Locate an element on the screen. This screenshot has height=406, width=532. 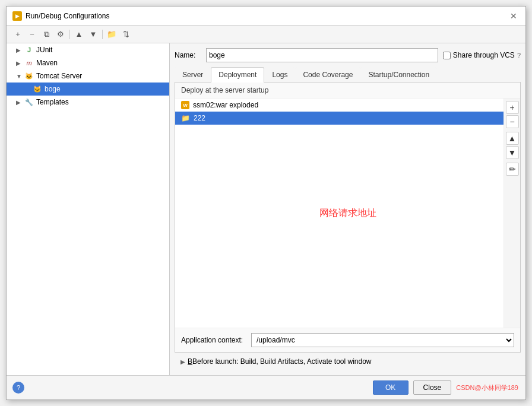
share-vcs-label: Share through VCS is located at coordinates (484, 55).